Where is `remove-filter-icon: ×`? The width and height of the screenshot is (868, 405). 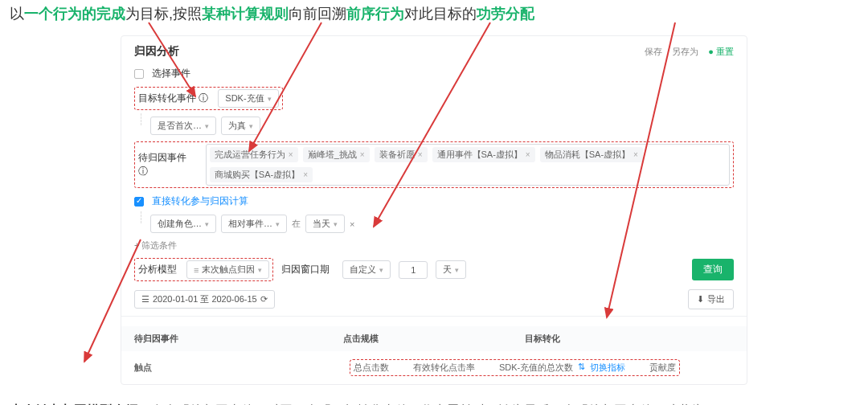 remove-filter-icon: × is located at coordinates (352, 224).